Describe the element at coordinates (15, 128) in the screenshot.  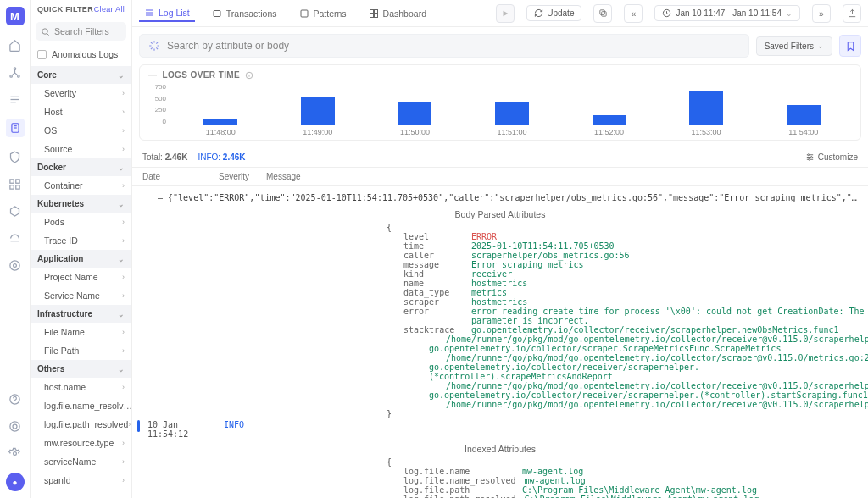
I see `logs-icon` at that location.